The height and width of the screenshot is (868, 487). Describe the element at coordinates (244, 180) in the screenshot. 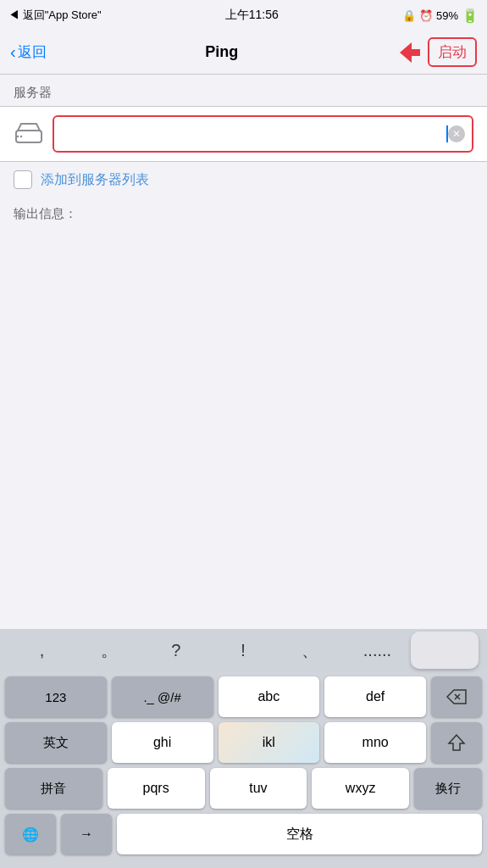

I see `checkbox-row: 添加到服务器列表` at that location.